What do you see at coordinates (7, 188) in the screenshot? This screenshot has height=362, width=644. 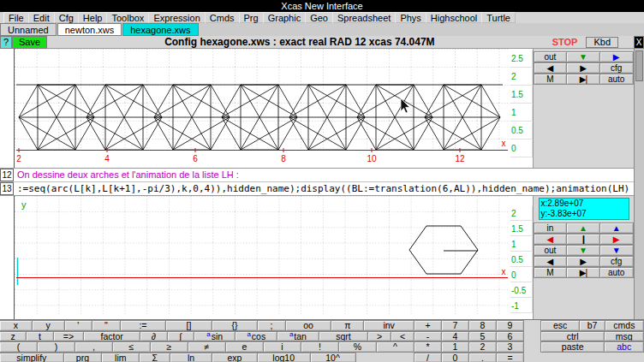 I see `line-number: 13` at bounding box center [7, 188].